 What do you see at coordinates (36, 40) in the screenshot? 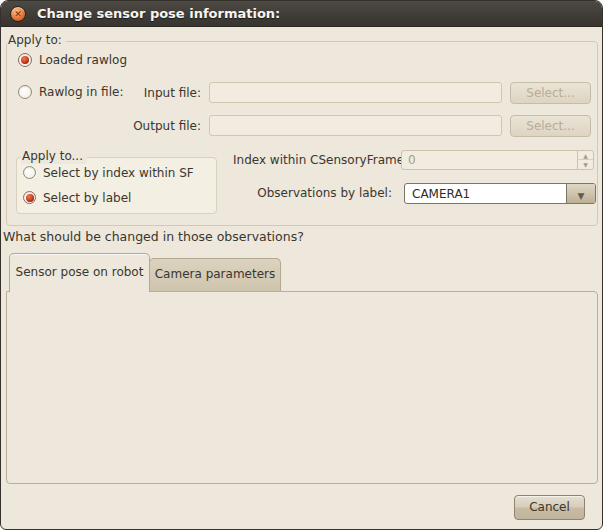
I see `apply-to-frame-label: Apply to:` at bounding box center [36, 40].